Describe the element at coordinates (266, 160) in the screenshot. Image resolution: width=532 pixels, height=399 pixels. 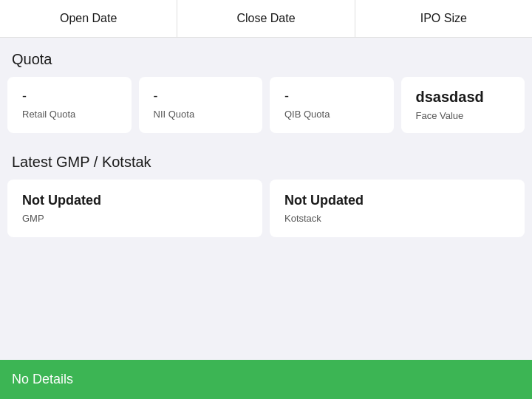
I see `gmp-section-title: Latest GMP / Kotstak` at that location.